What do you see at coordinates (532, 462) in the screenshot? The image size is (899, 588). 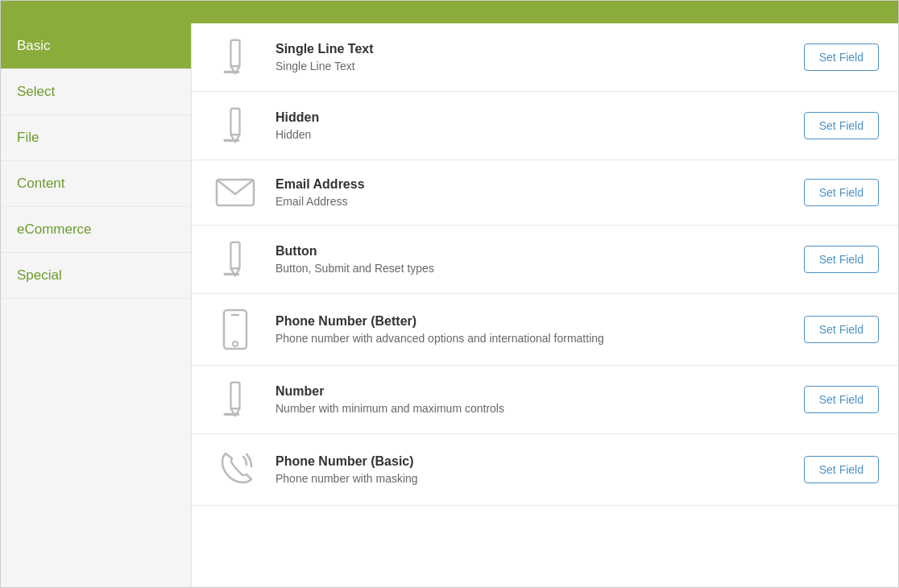 I see `field-name-phone-number-basic: Phone Number (Basic)` at bounding box center [532, 462].